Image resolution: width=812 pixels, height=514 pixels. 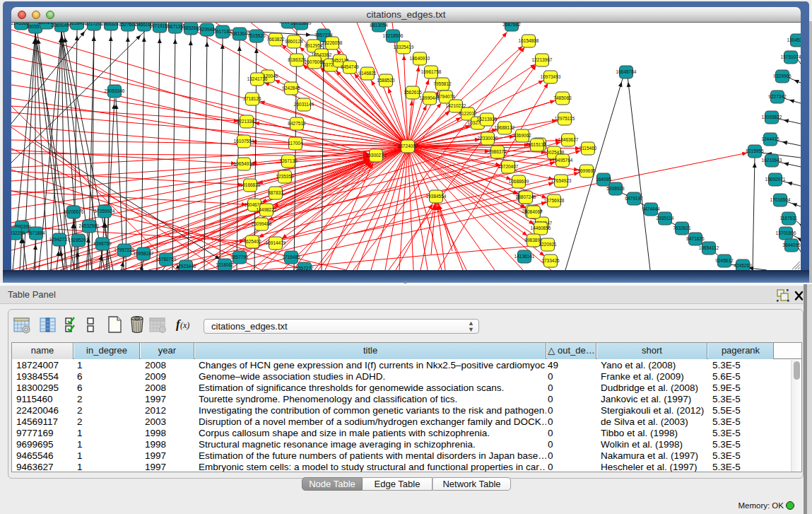 What do you see at coordinates (666, 218) in the screenshot?
I see `svg-text: 2935114` at bounding box center [666, 218].